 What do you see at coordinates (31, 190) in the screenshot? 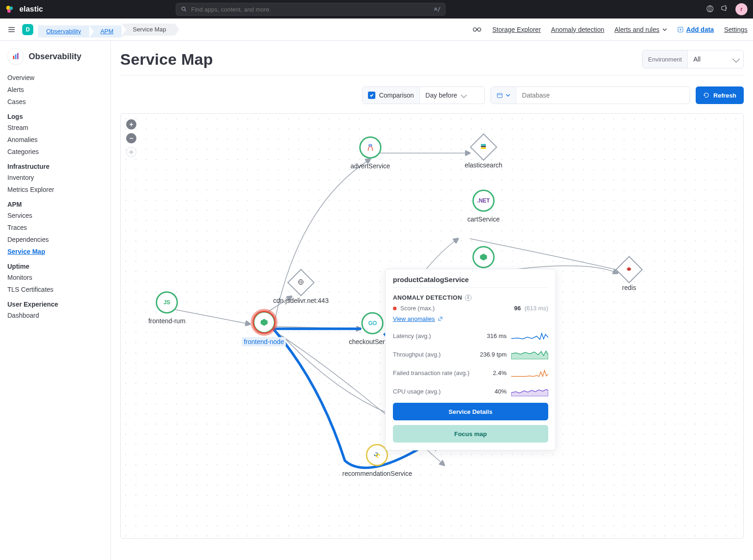
I see `sidebar-item-metrics-explorer: Metrics Explorer` at bounding box center [31, 190].